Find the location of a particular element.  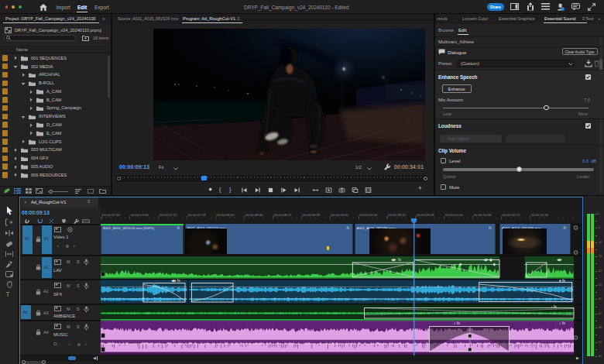

svg-text: fx is located at coordinates (400, 259).